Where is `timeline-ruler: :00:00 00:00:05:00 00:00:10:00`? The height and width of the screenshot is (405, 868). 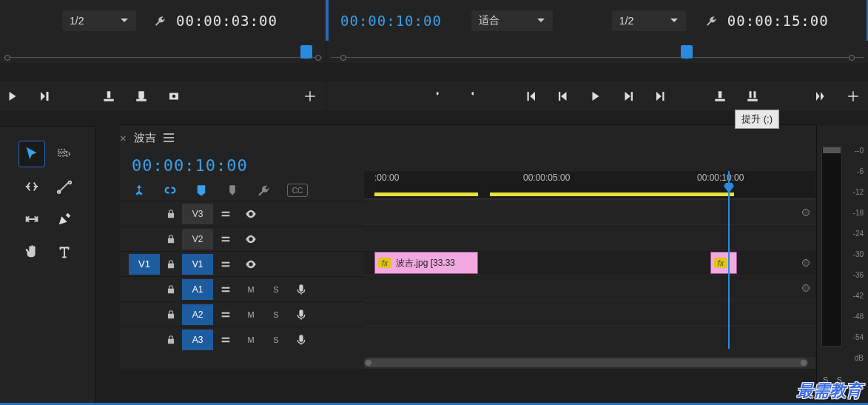 timeline-ruler: :00:00 00:00:05:00 00:00:10:00 is located at coordinates (590, 185).